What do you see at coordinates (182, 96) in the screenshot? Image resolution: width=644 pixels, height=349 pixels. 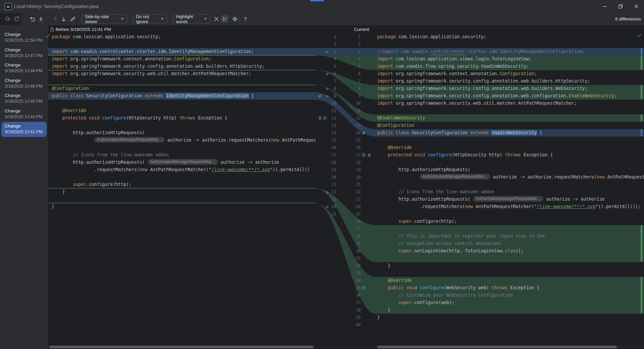 I see `code-line: public class SecurityConfiguration exten…` at bounding box center [182, 96].